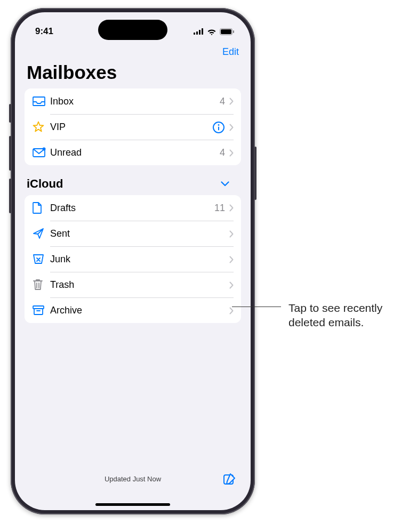  I want to click on cellular-icon, so click(198, 31).